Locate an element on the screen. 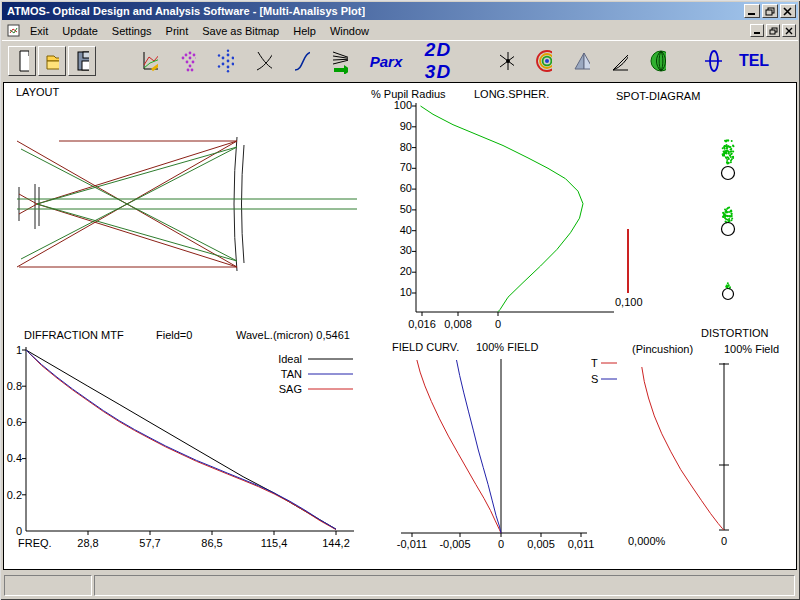 The image size is (800, 600). mdi-system-icon is located at coordinates (14, 30).